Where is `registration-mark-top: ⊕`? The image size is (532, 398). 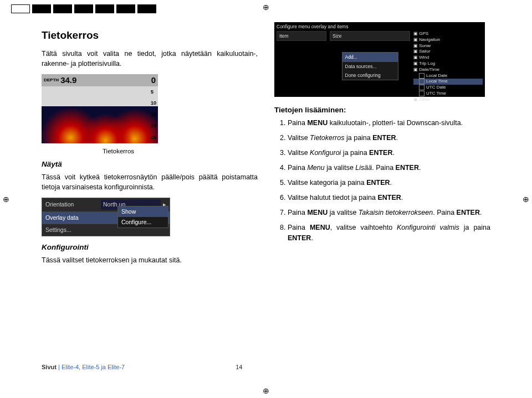 registration-mark-top: ⊕ is located at coordinates (266, 7).